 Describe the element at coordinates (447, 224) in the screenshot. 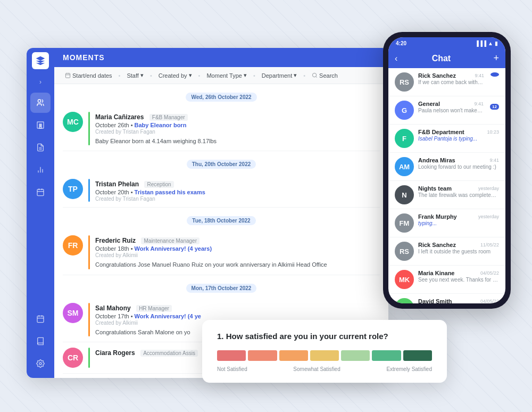

I see `chat-item-frank: FM Frank Murphy yesterday typing...` at that location.